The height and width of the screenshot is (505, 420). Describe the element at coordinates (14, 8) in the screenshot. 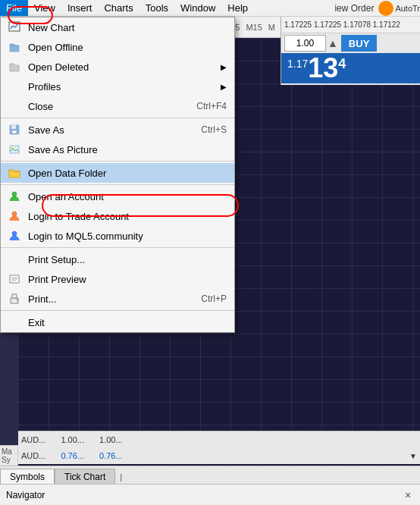

I see `menu-file: File` at that location.